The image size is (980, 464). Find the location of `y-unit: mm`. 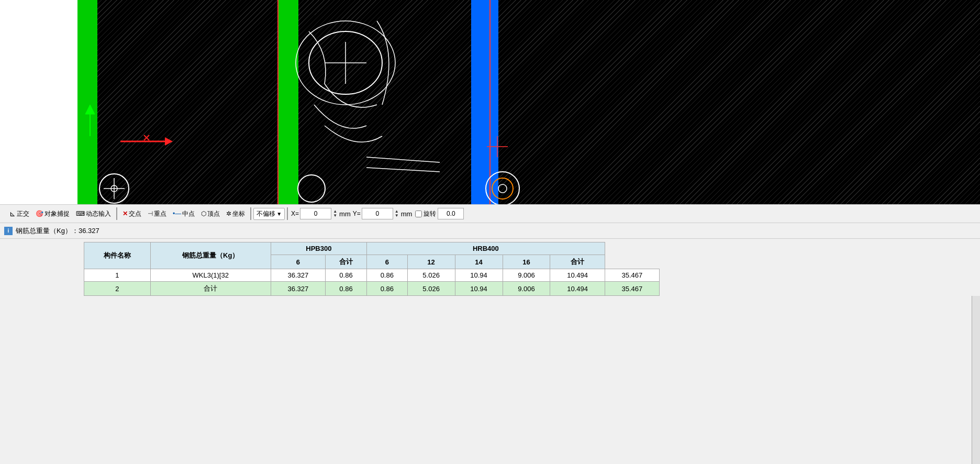

y-unit: mm is located at coordinates (407, 214).